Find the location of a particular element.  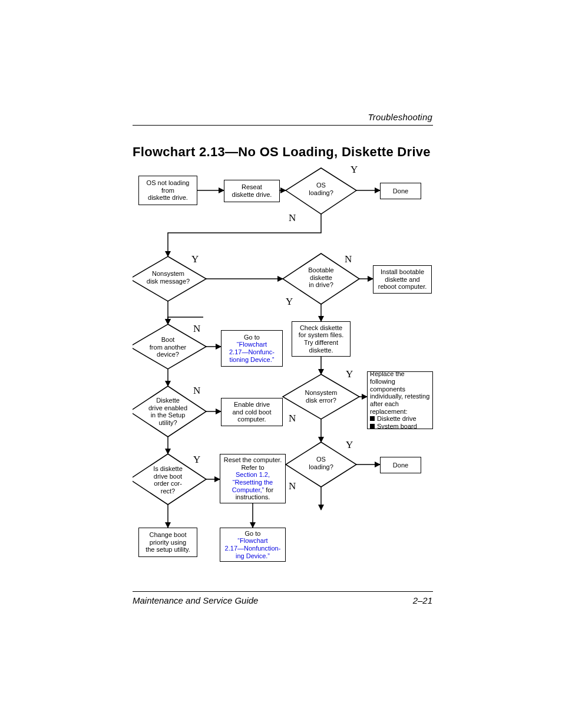

box-reset-computer: Reset the computer.Refer to Section 1.2,… is located at coordinates (253, 479).